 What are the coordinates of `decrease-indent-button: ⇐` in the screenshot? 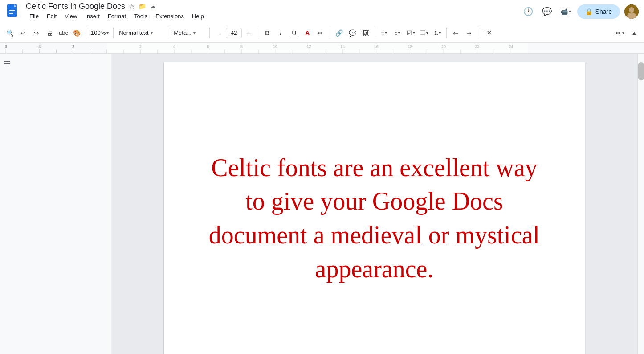 It's located at (456, 33).